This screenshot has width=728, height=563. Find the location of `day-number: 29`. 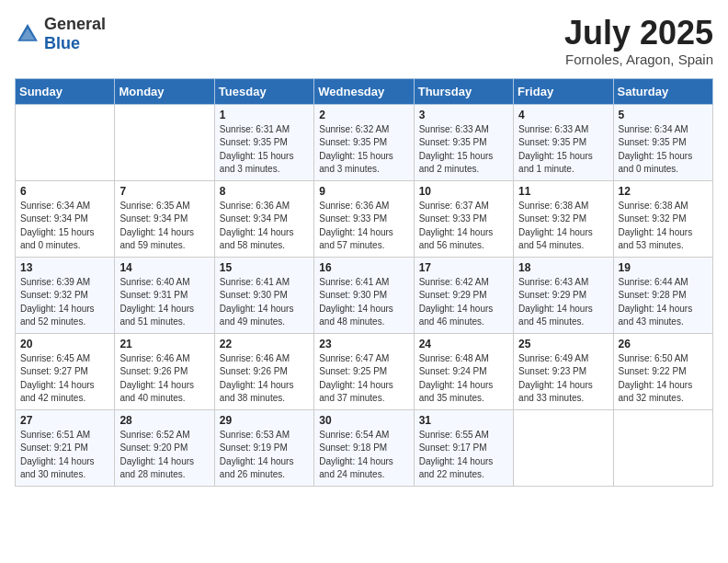

day-number: 29 is located at coordinates (265, 420).